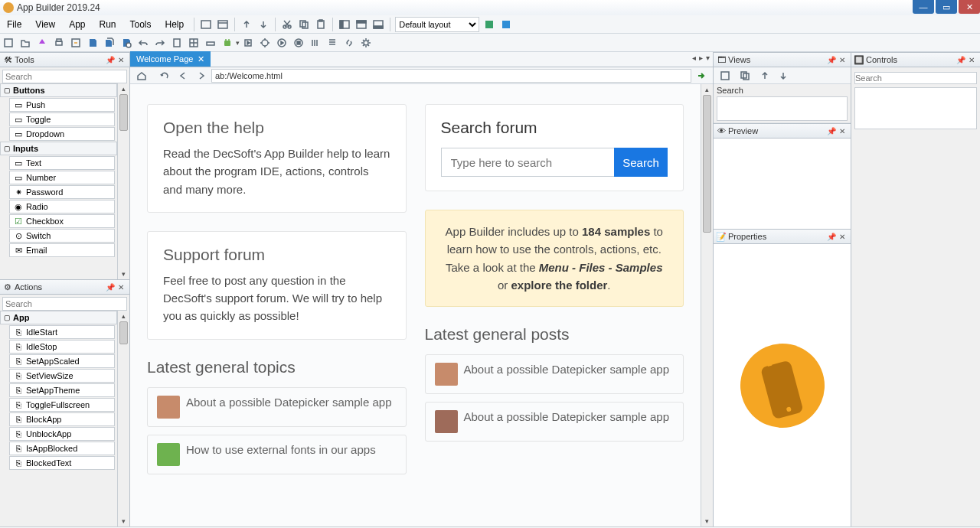 Image resolution: width=980 pixels, height=528 pixels. Describe the element at coordinates (62, 390) in the screenshot. I see `action-setapptheme: ⎘SetAppTheme` at that location.